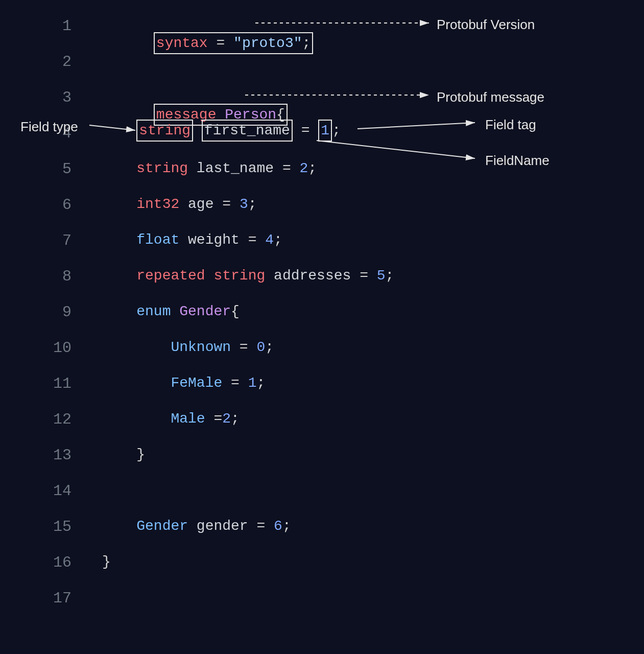 This screenshot has height=654, width=644. I want to click on code-line-12: Male =2;, so click(171, 419).